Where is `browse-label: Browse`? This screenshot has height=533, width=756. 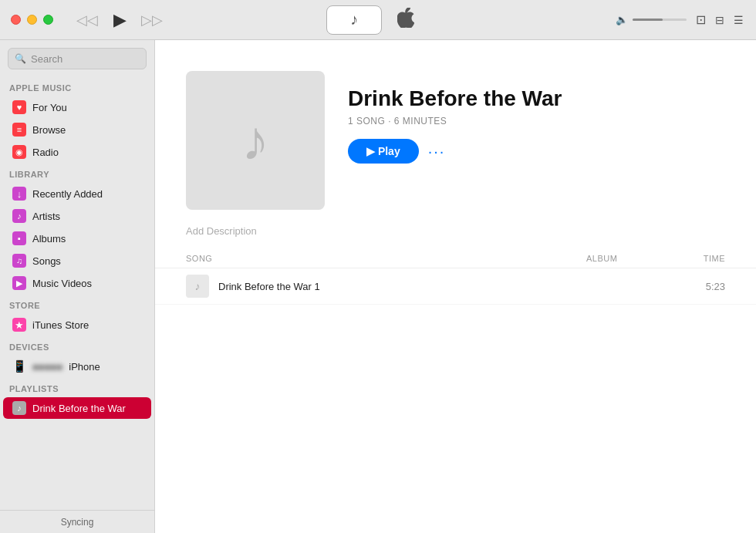 browse-label: Browse is located at coordinates (49, 130).